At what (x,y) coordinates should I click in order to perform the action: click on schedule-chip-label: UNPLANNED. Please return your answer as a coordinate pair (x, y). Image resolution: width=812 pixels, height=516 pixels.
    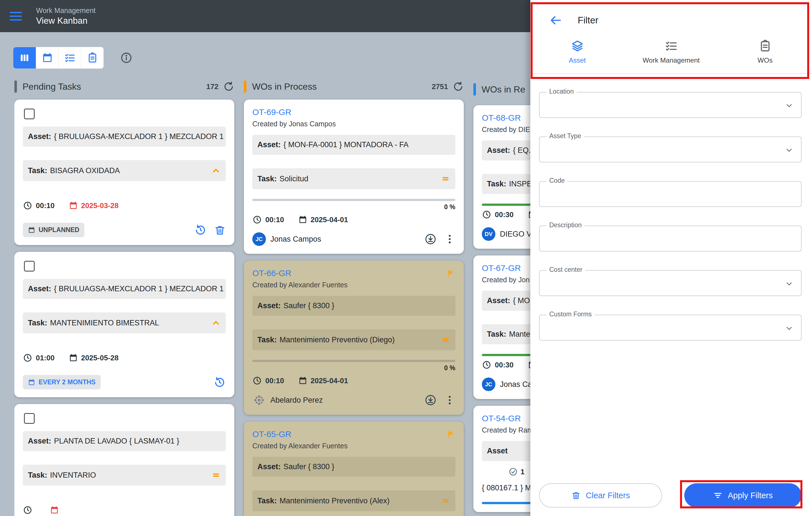
    Looking at the image, I should click on (59, 230).